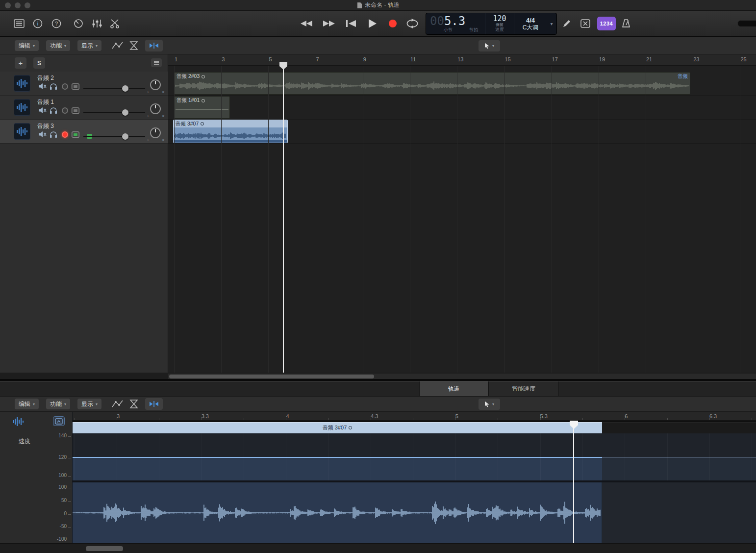 The image size is (756, 553). What do you see at coordinates (489, 46) in the screenshot?
I see `pointer-tool-selector: ▾` at bounding box center [489, 46].